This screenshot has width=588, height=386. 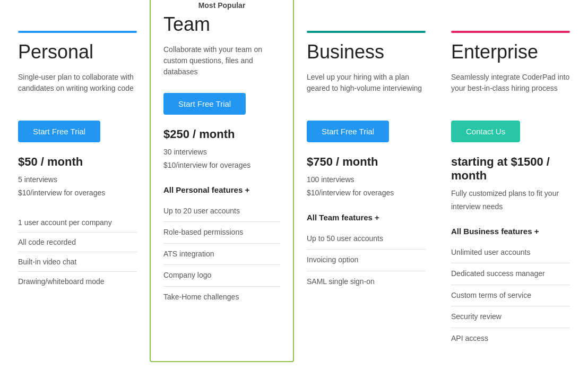 I want to click on feature-item: Custom terms of service, so click(x=511, y=296).